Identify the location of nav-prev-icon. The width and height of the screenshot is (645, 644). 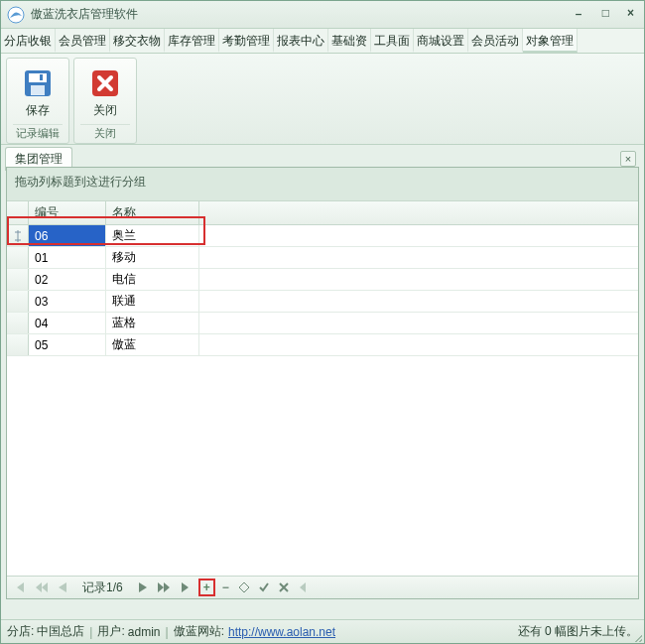
(63, 587).